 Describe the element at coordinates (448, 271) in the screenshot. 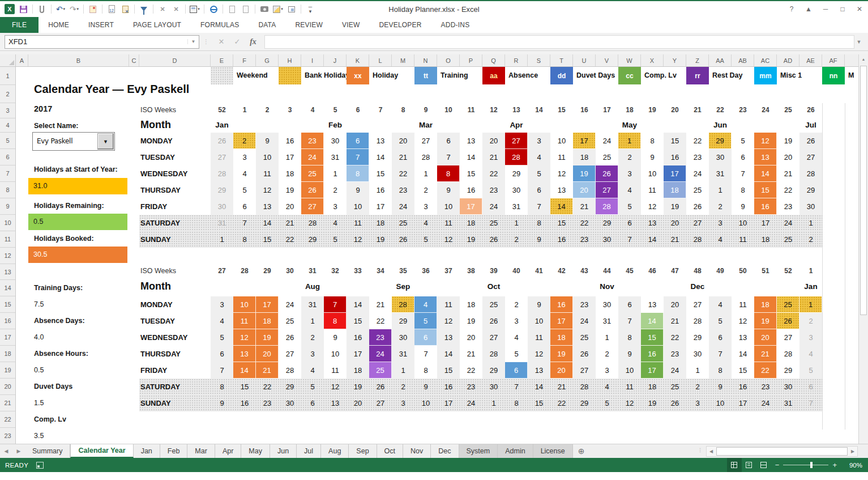

I see `iso-week-number: 37` at that location.